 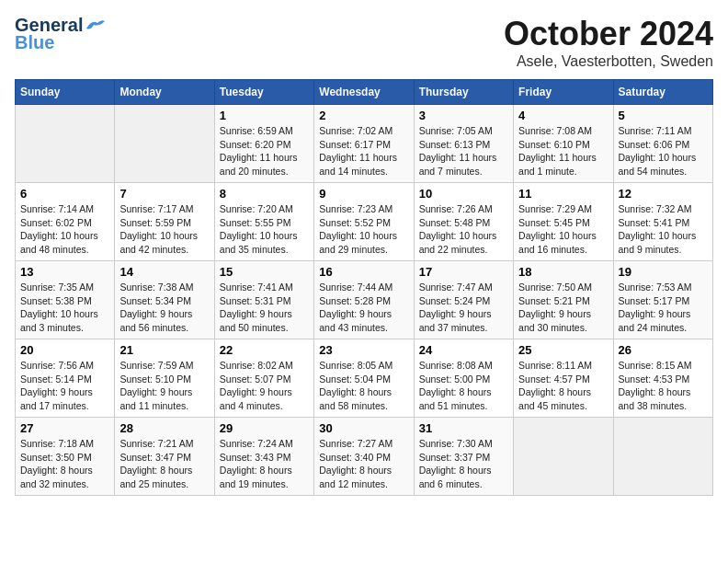 I want to click on table-cell: 19Sunrise: 7:53 AMSunset: 5:17 PMDayligh…, so click(x=663, y=300).